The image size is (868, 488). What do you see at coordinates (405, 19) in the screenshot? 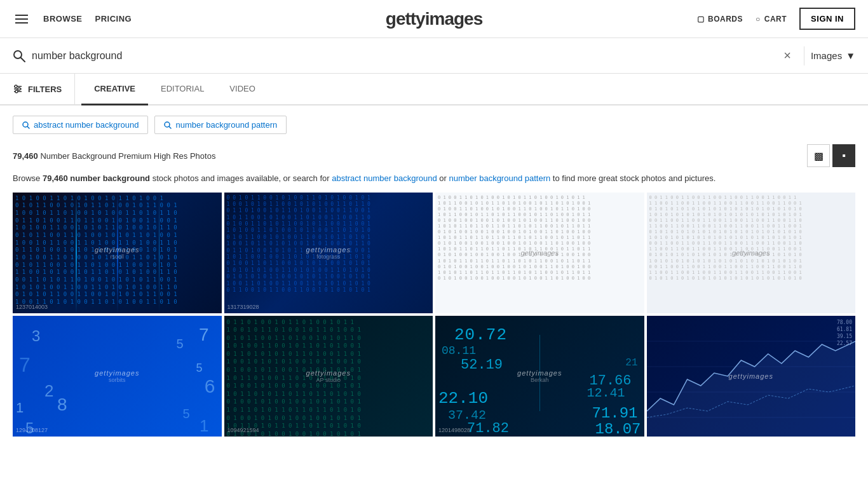
I see `logo-start: getty` at bounding box center [405, 19].